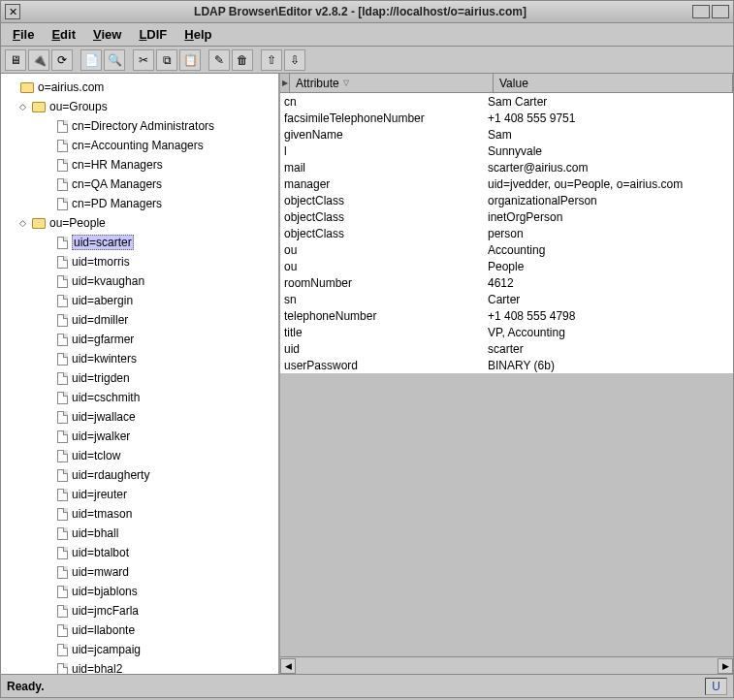 The height and width of the screenshot is (700, 734). Describe the element at coordinates (506, 665) in the screenshot. I see `horizontal-scrollbar: ◀ ▶` at that location.